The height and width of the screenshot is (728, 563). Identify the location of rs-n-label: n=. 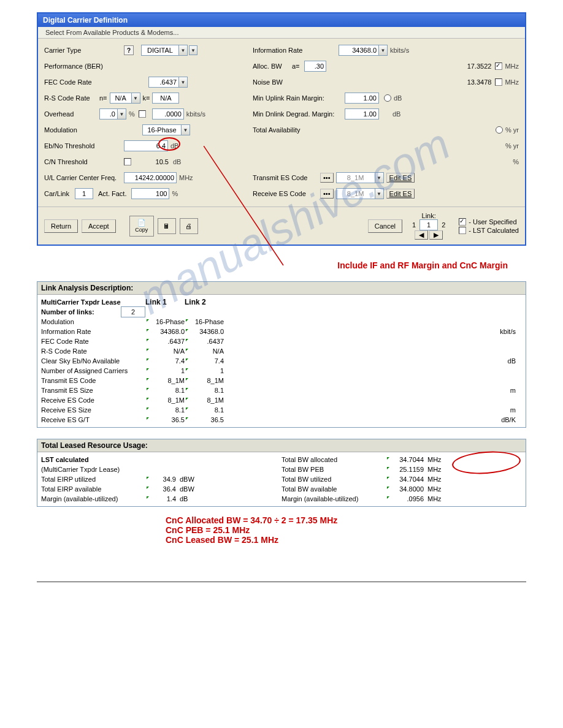
(103, 98).